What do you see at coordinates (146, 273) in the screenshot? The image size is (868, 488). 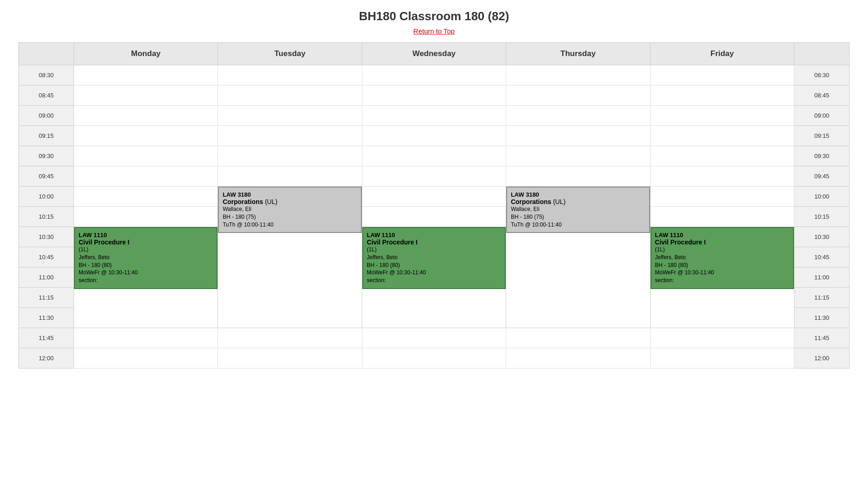 I see `civil-mon-schedule: MoWeFr @ 10:30-11:40` at bounding box center [146, 273].